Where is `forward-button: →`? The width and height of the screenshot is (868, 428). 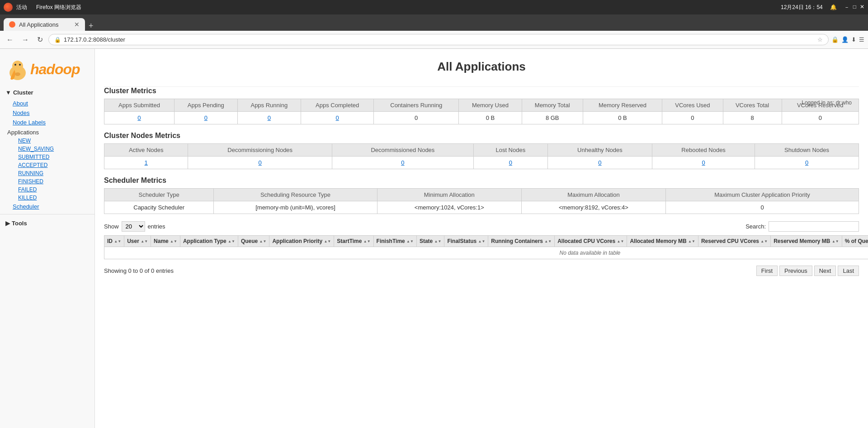
forward-button: → is located at coordinates (25, 40).